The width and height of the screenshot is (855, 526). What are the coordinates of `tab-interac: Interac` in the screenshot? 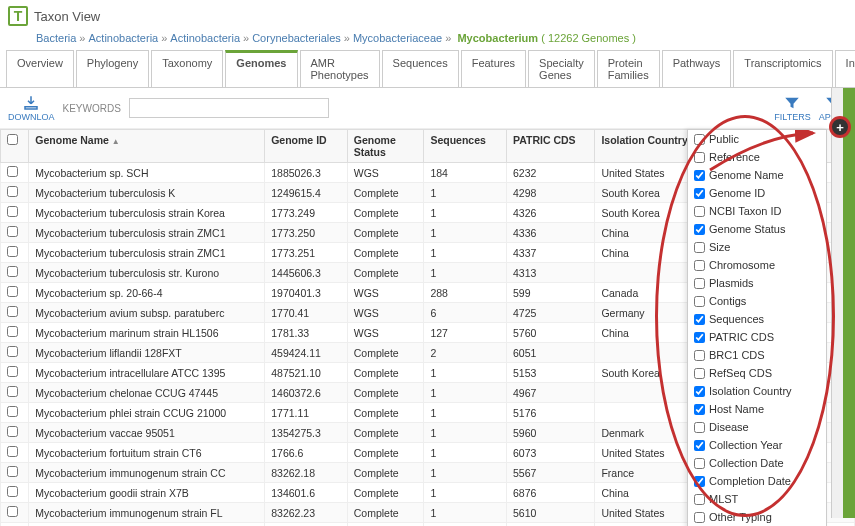 It's located at (845, 68).